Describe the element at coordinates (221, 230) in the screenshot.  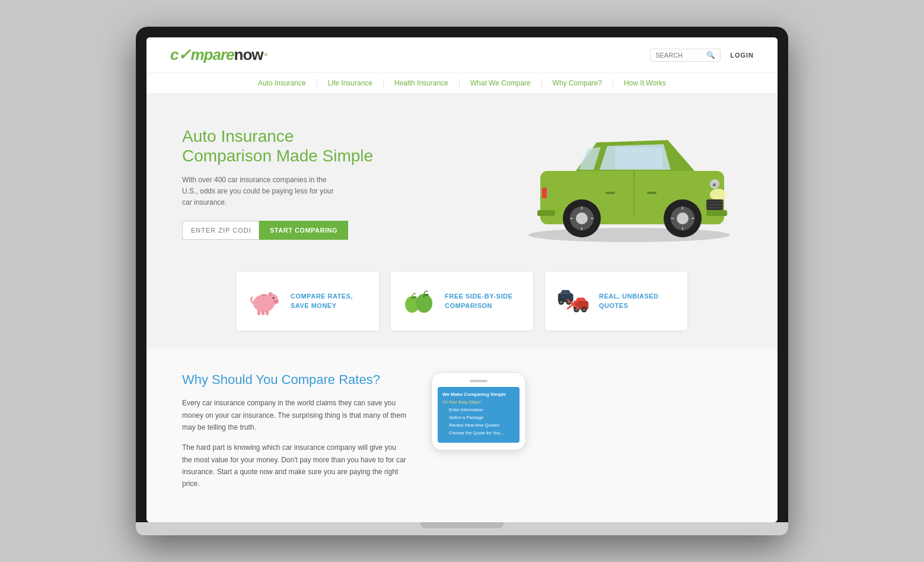
I see `zip-input` at that location.